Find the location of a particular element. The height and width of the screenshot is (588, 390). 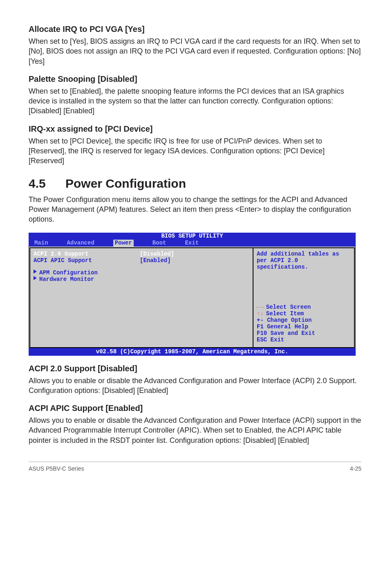

bios-footer: v02.58 (C)Copyright 1985-2007, American … is located at coordinates (192, 352).